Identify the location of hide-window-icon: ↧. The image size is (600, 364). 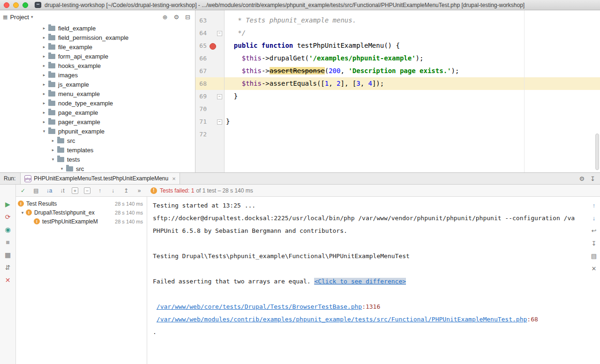
(592, 179).